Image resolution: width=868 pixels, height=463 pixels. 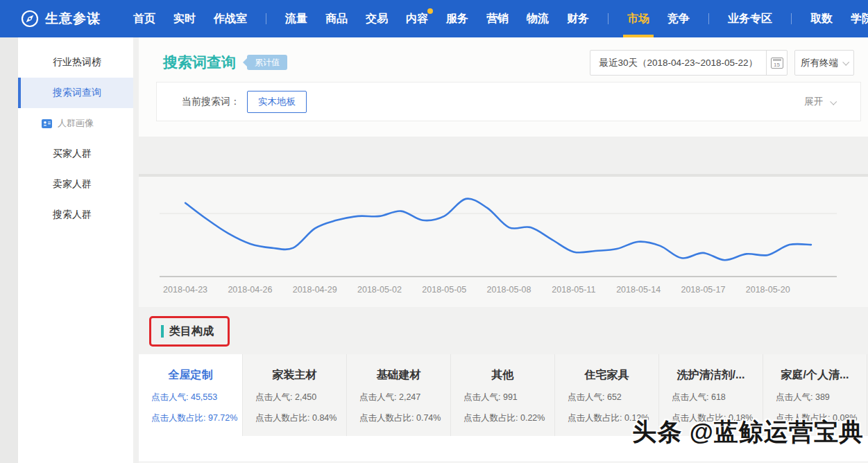 I want to click on x-axis-tick-label: 2018-05-17, so click(x=703, y=290).